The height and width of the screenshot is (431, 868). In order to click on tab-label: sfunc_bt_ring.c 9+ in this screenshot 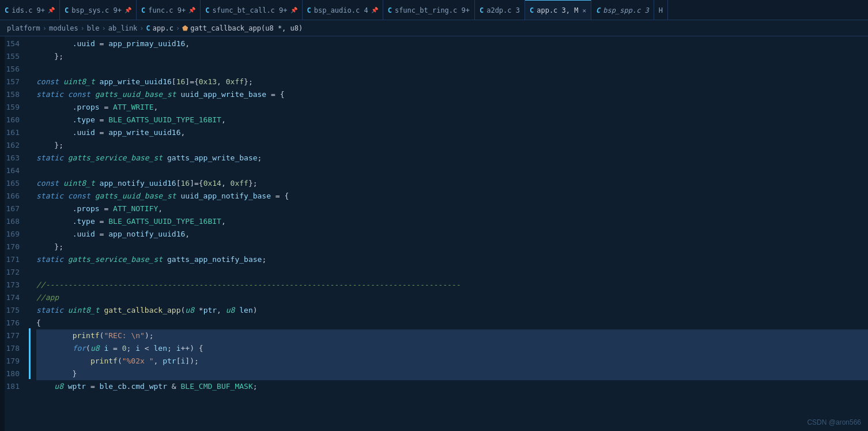, I will do `click(432, 10)`.